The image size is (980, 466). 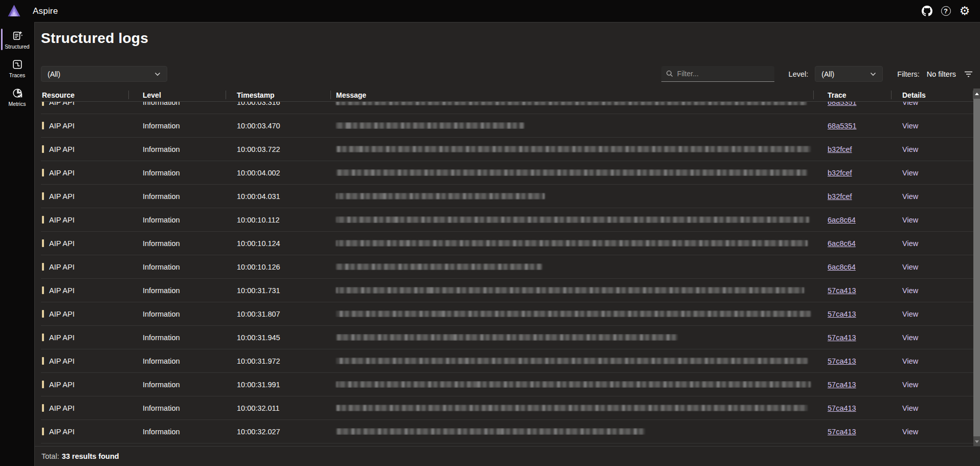 I want to click on scroll-up-button, so click(x=977, y=94).